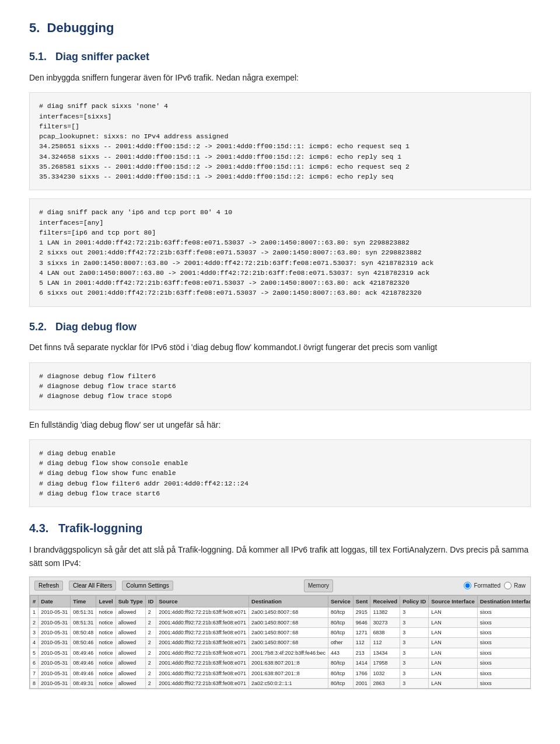 This screenshot has width=560, height=744. Describe the element at coordinates (203, 601) in the screenshot. I see `column-header: Source` at that location.